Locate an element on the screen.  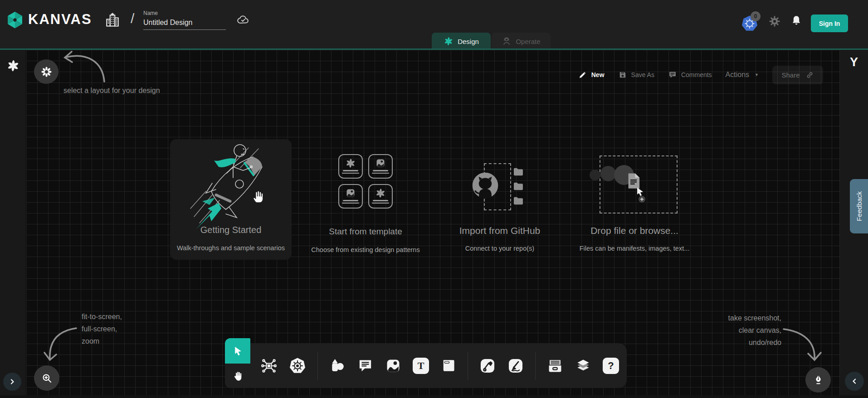
github-octocat-icon is located at coordinates (485, 185).